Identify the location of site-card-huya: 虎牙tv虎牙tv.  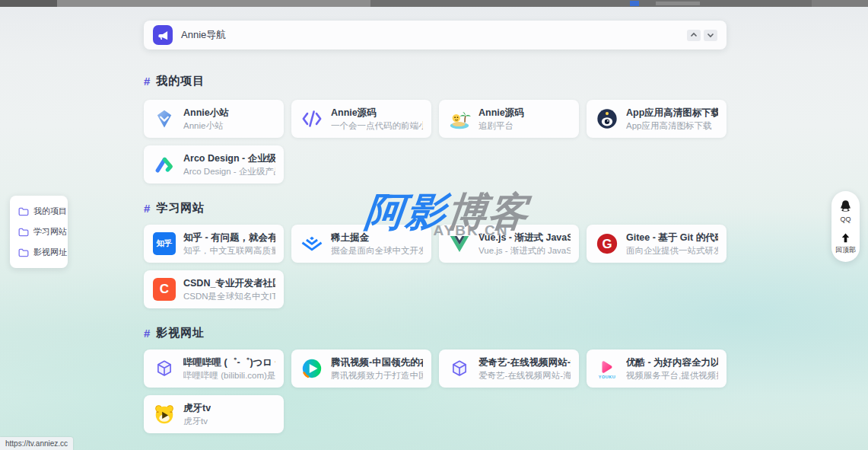
(214, 414).